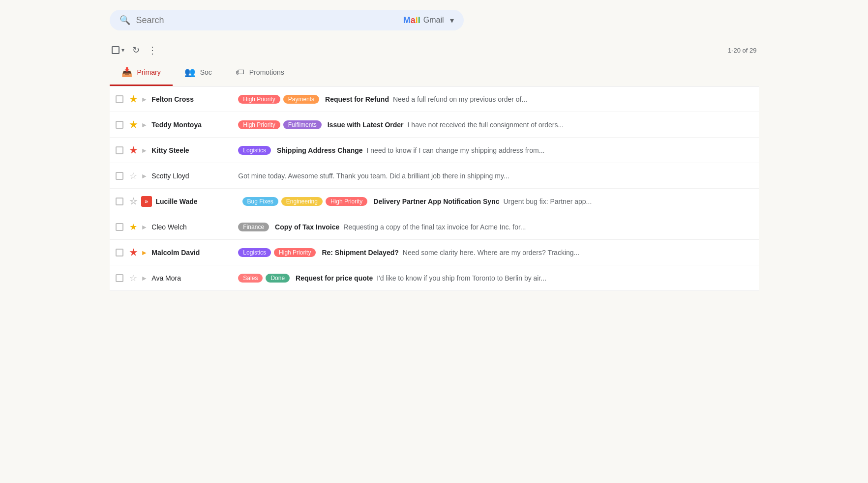  I want to click on email-row: ★►Kitty SteeleLogisticsShipping Address …, so click(434, 150).